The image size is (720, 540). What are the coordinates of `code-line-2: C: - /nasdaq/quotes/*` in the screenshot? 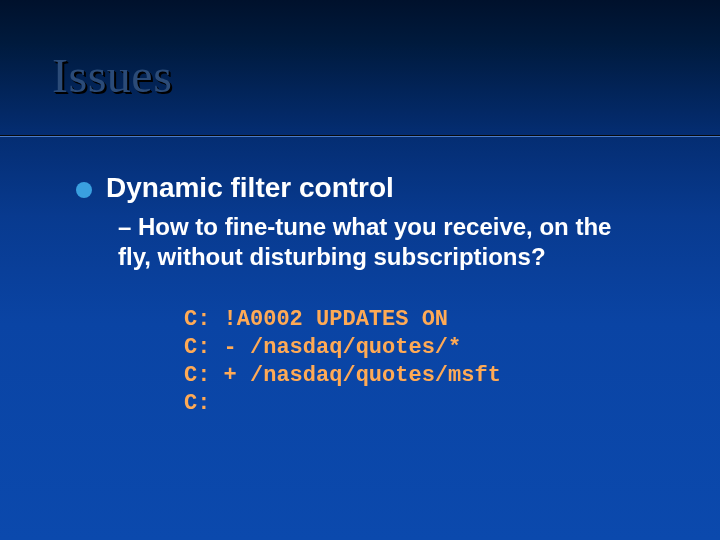 It's located at (322, 348).